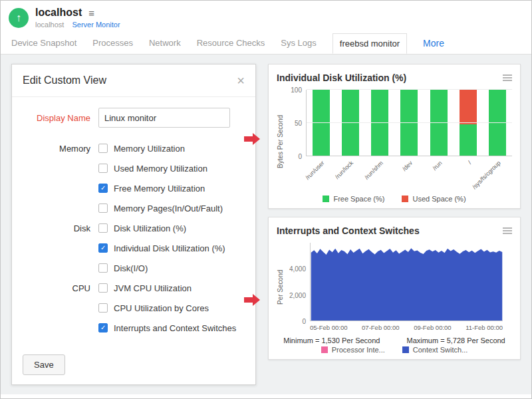 The width and height of the screenshot is (532, 399). Describe the element at coordinates (406, 287) in the screenshot. I see `area-main: 05-Feb 00:0007-Feb 00:0009-Feb 00:0011-F…` at that location.